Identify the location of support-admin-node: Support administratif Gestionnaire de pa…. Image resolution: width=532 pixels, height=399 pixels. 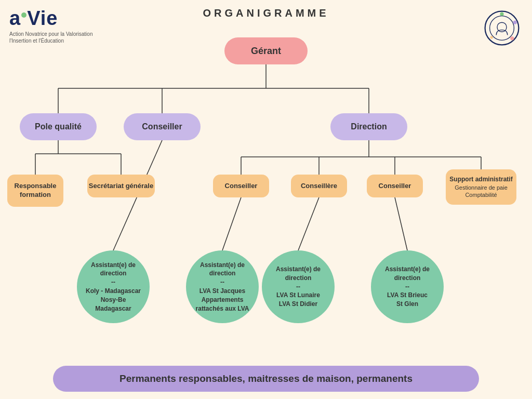
(481, 187).